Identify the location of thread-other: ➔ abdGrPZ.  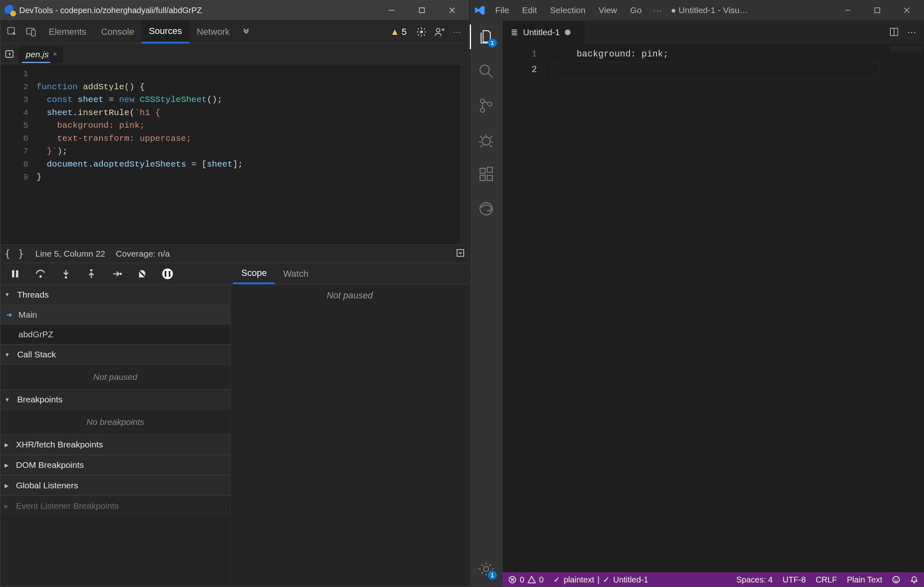
(116, 334).